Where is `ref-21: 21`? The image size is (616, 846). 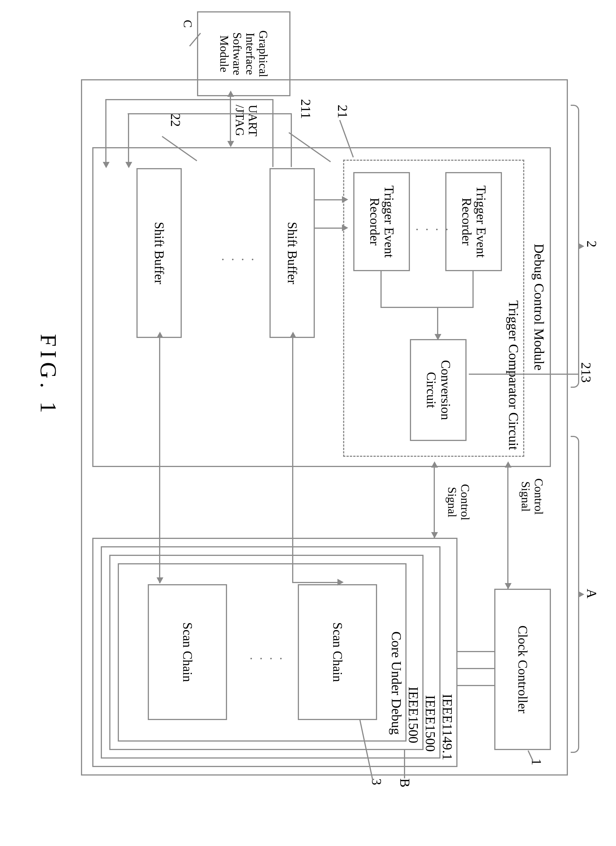
ref-21: 21 is located at coordinates (343, 112).